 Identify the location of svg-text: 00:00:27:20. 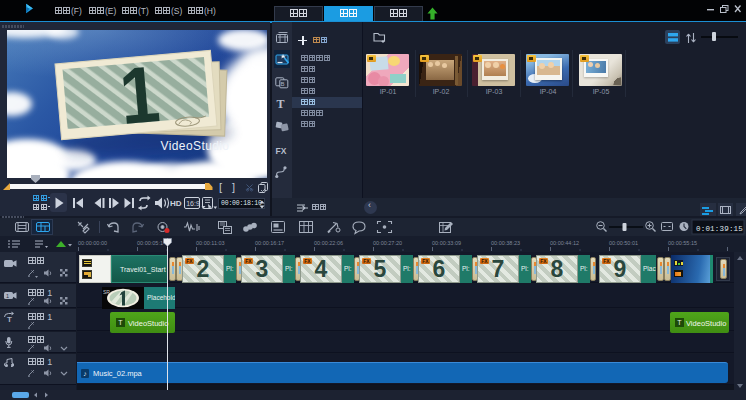
(388, 243).